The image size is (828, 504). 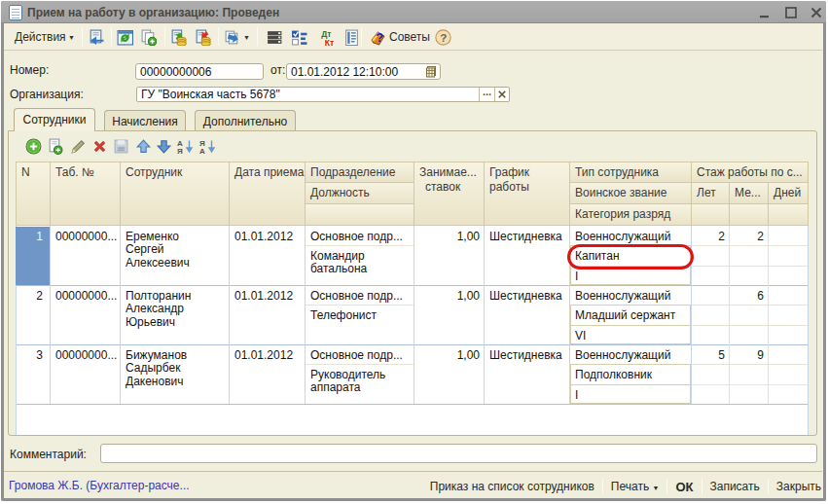 What do you see at coordinates (202, 151) in the screenshot?
I see `svg-text: А` at bounding box center [202, 151].